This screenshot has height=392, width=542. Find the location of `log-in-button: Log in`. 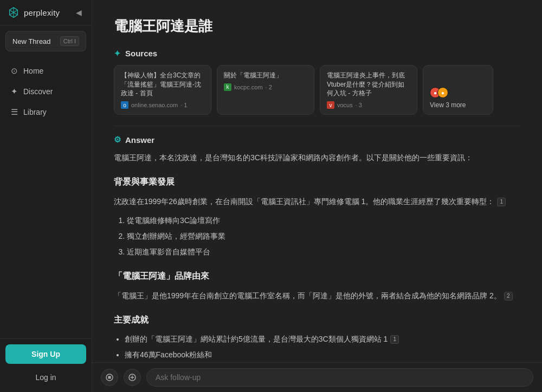

log-in-button: Log in is located at coordinates (46, 377).